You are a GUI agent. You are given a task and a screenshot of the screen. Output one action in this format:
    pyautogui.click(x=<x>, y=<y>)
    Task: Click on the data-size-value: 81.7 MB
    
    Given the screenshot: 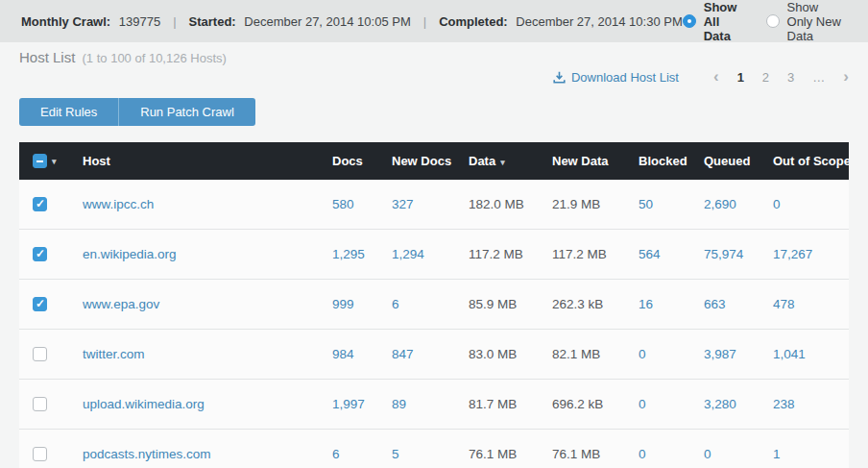 What is the action you would take?
    pyautogui.click(x=511, y=404)
    